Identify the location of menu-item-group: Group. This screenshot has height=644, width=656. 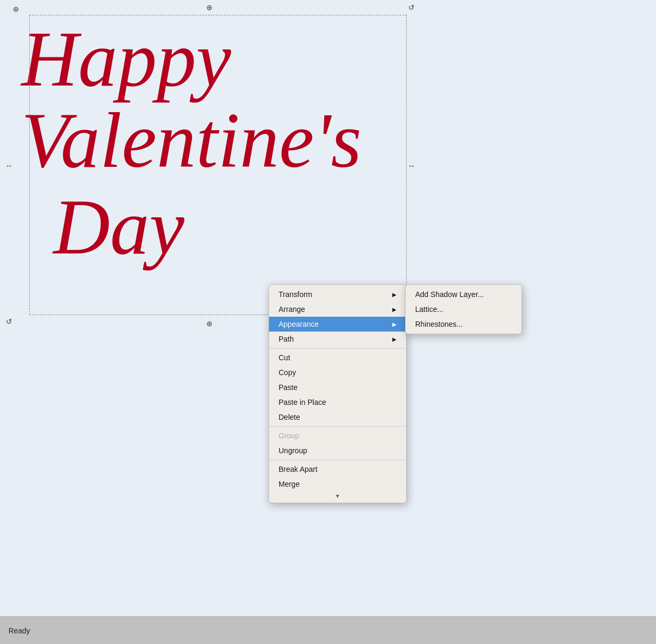
(338, 436).